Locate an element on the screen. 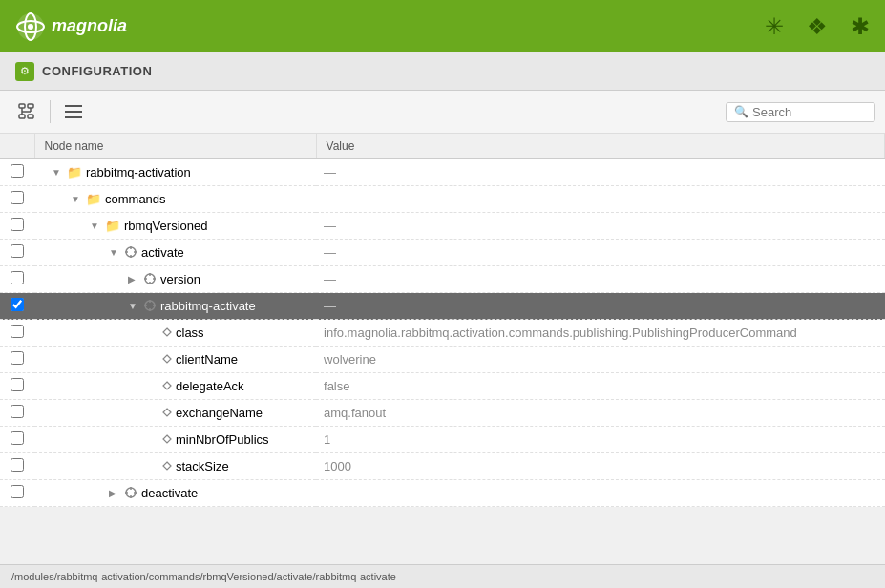 Image resolution: width=885 pixels, height=588 pixels. node-name-text: exchangeName is located at coordinates (220, 412).